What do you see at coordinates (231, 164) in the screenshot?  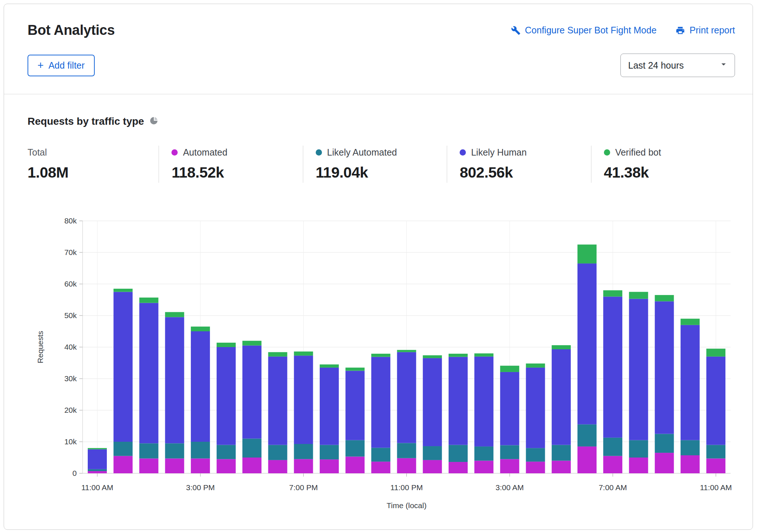 I see `stat-automated: Automated 118.52k` at bounding box center [231, 164].